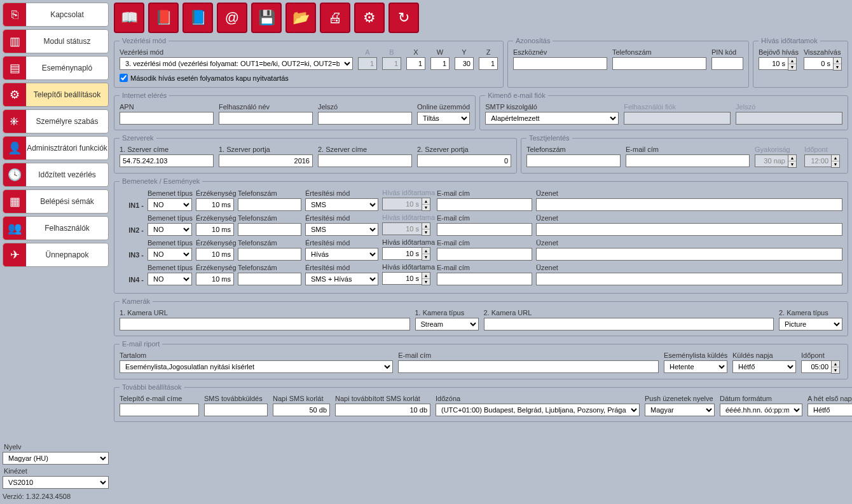  What do you see at coordinates (232, 18) in the screenshot?
I see `toolbar-email-icon: @` at bounding box center [232, 18].